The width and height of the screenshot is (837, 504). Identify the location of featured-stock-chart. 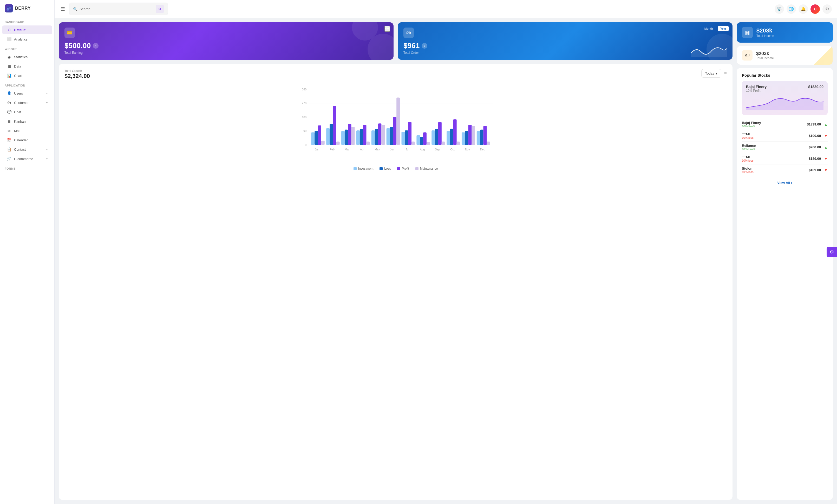
(785, 103).